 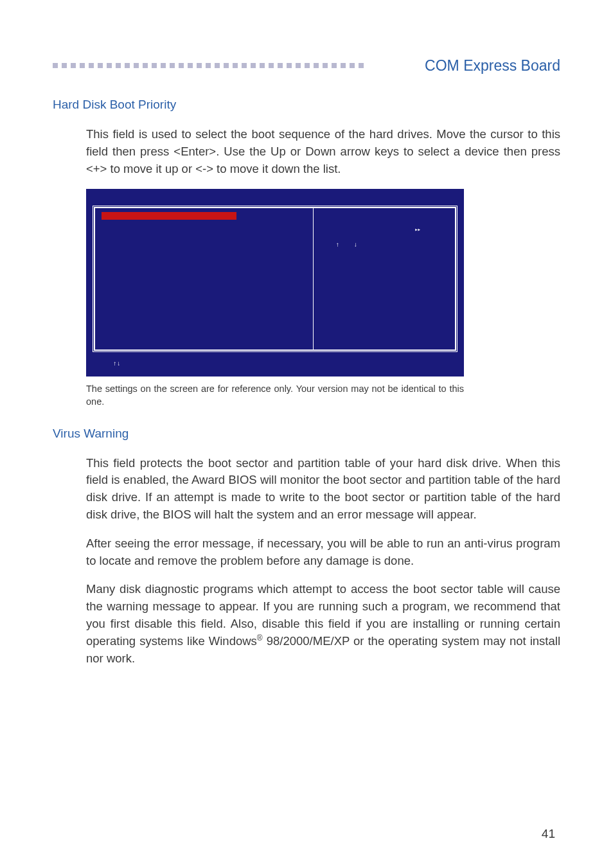 What do you see at coordinates (275, 279) in the screenshot?
I see `bios-inner-frame: ▸▸ ↑↓` at bounding box center [275, 279].